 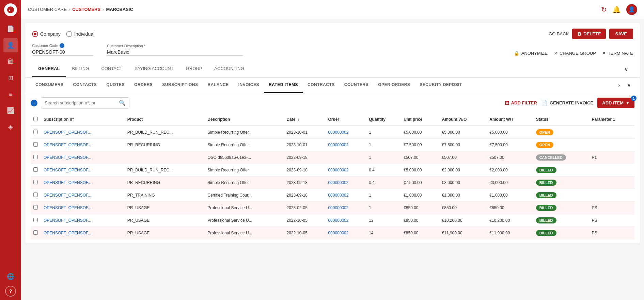 What do you see at coordinates (11, 111) in the screenshot?
I see `chart-icon: 📈` at bounding box center [11, 111].